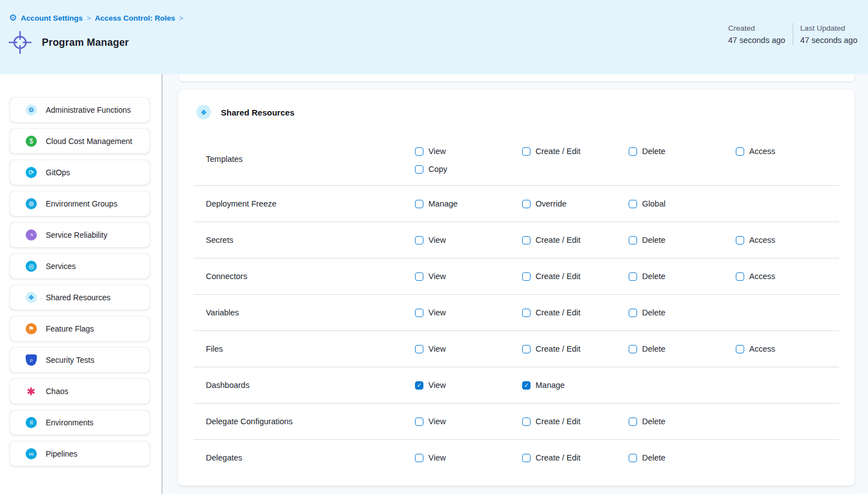 The image size is (868, 494). What do you see at coordinates (70, 360) in the screenshot?
I see `sidebar-item-label: Security Tests` at bounding box center [70, 360].